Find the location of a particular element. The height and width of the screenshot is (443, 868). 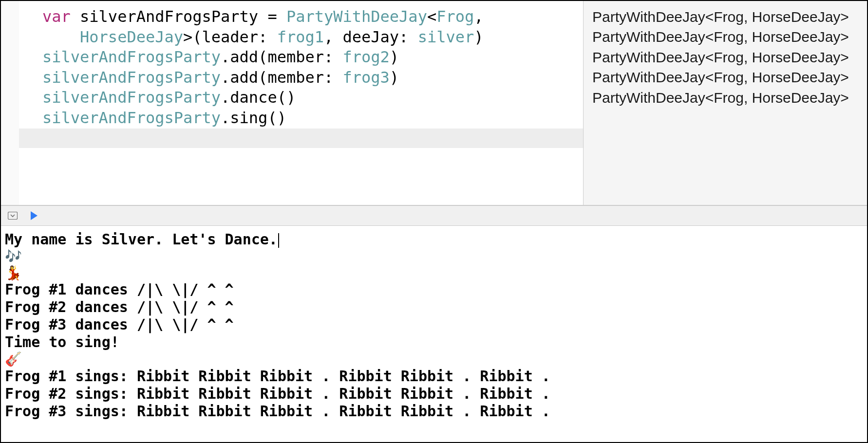

code-line: silverAndFrogsParty.sing() is located at coordinates (313, 118).